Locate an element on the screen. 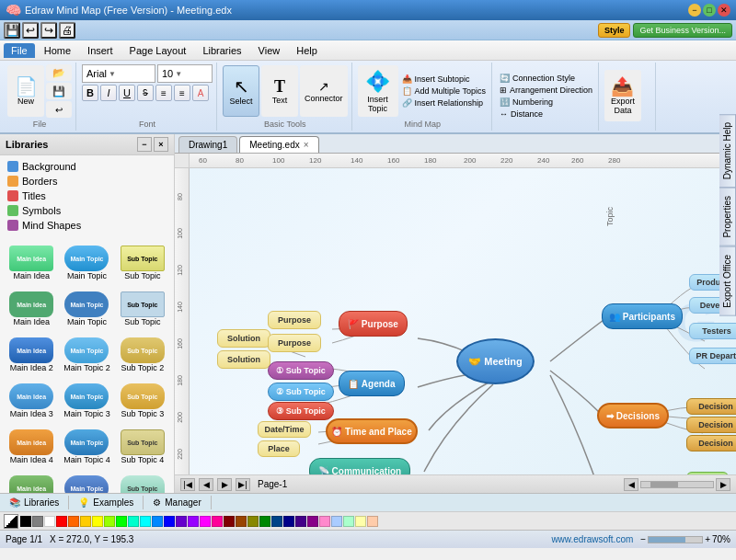 Image resolution: width=736 pixels, height=560 pixels. shape-main-idea-4: Main Idea Main Idea 3 is located at coordinates (31, 401).